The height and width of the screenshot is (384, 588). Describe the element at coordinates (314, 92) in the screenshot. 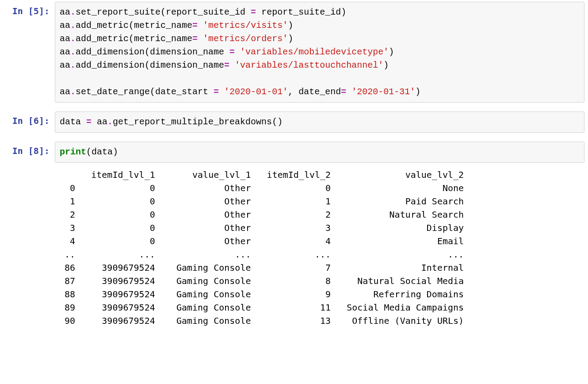

I see `code-token: , date_end` at that location.